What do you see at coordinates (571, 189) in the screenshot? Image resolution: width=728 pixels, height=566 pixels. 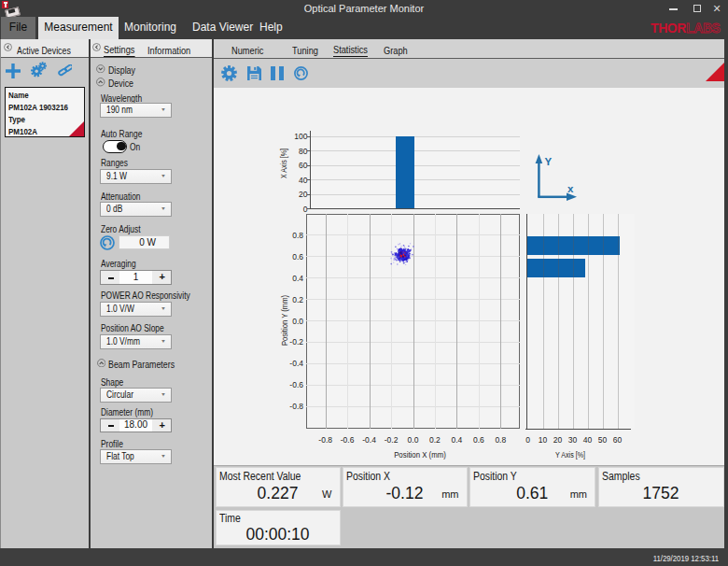 I see `svg-text: x` at bounding box center [571, 189].